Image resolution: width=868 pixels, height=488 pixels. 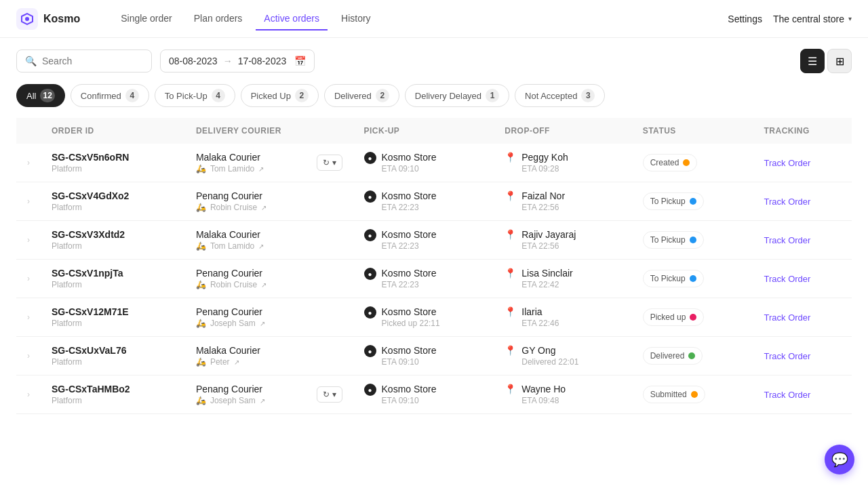 What do you see at coordinates (665, 163) in the screenshot?
I see `status-text-0: Created` at bounding box center [665, 163].